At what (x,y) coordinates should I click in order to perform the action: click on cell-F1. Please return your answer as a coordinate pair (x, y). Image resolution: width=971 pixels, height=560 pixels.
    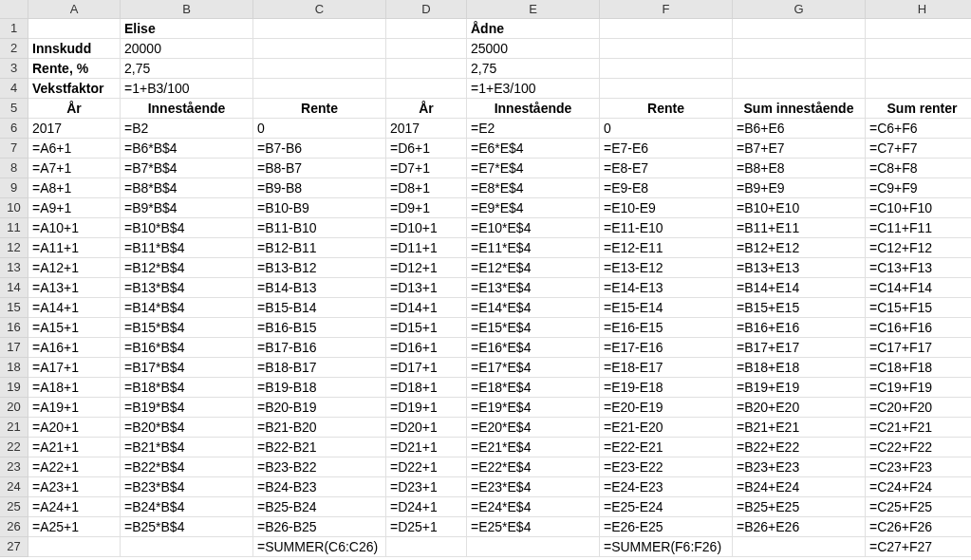
    Looking at the image, I should click on (666, 28).